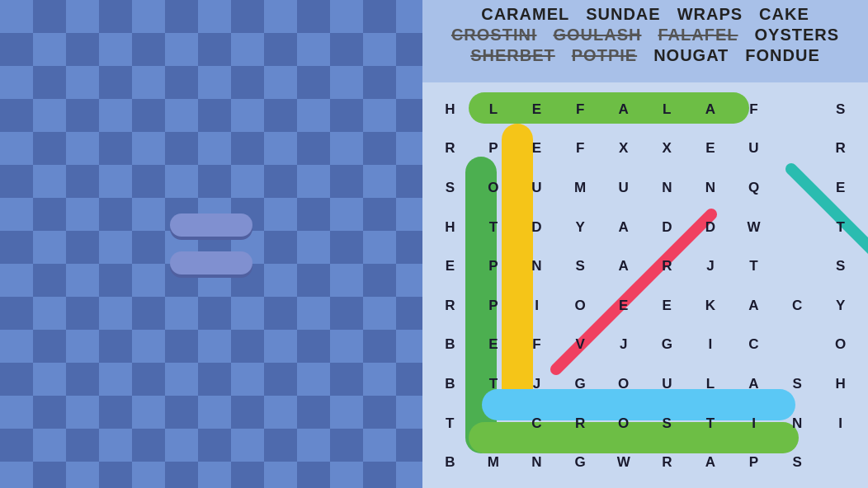  Describe the element at coordinates (581, 462) in the screenshot. I see `grid-cell-r9-c3: G` at that location.